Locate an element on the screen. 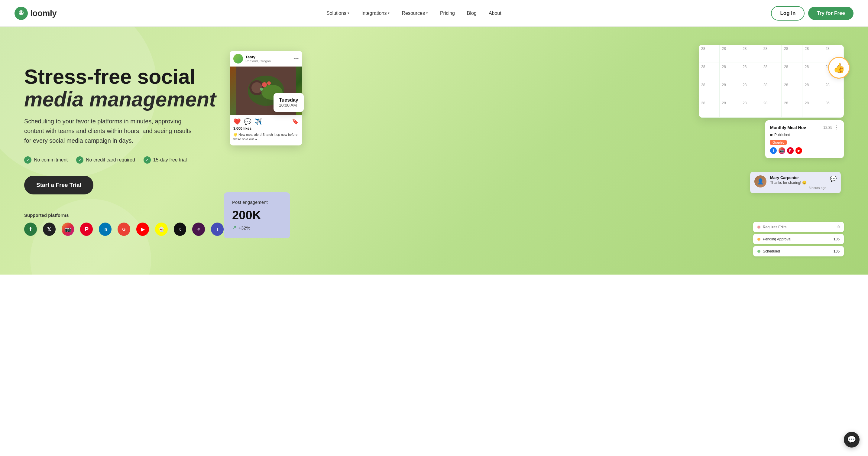 This screenshot has height=456, width=868. share-icon: ✈️ is located at coordinates (258, 121).